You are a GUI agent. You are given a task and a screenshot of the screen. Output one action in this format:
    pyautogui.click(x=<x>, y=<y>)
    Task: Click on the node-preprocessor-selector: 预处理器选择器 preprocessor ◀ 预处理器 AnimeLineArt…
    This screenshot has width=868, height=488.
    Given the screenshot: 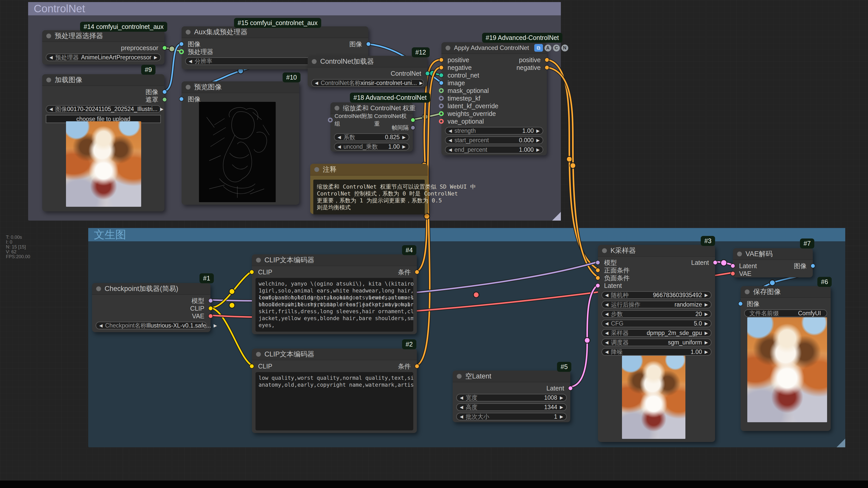 What is the action you would take?
    pyautogui.click(x=103, y=47)
    